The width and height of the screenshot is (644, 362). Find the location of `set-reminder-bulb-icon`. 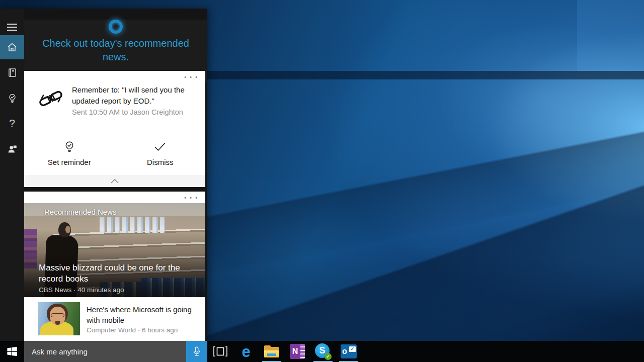

set-reminder-bulb-icon is located at coordinates (69, 147).